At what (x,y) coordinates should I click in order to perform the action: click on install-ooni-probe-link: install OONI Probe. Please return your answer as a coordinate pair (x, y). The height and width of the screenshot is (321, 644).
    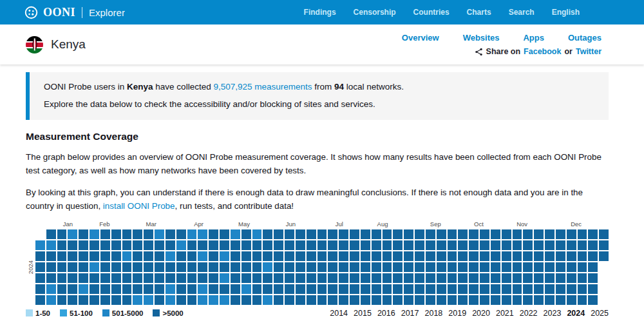
    Looking at the image, I should click on (139, 206).